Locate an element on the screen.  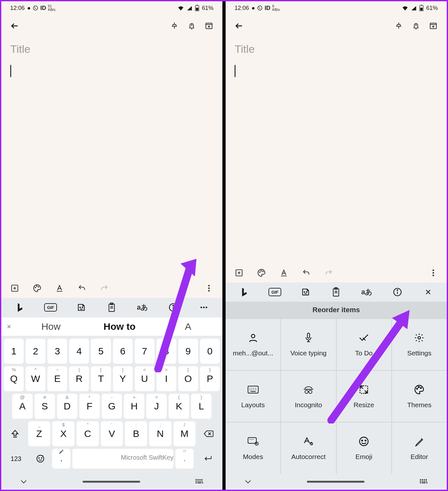
key-8: 8 is located at coordinates (166, 351).